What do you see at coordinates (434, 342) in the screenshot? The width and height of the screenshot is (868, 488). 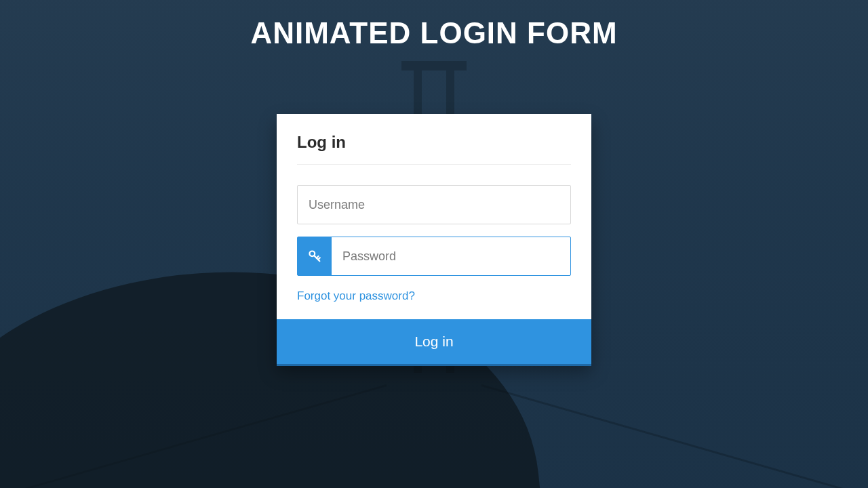 I see `submit-bar: Log in` at bounding box center [434, 342].